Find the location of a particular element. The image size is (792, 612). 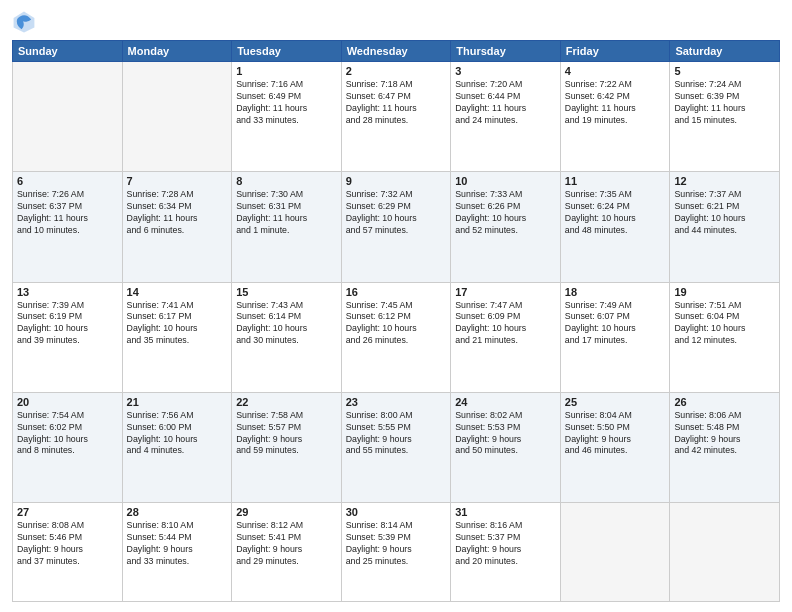

weekday-header-wednesday: Wednesday is located at coordinates (396, 52).